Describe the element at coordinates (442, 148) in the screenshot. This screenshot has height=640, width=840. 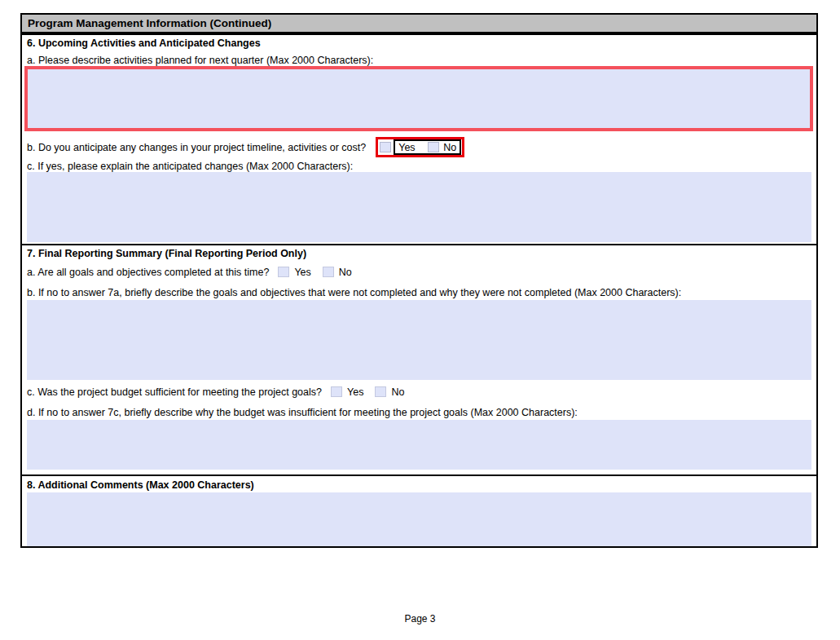
I see `section6b-no-group: No` at that location.